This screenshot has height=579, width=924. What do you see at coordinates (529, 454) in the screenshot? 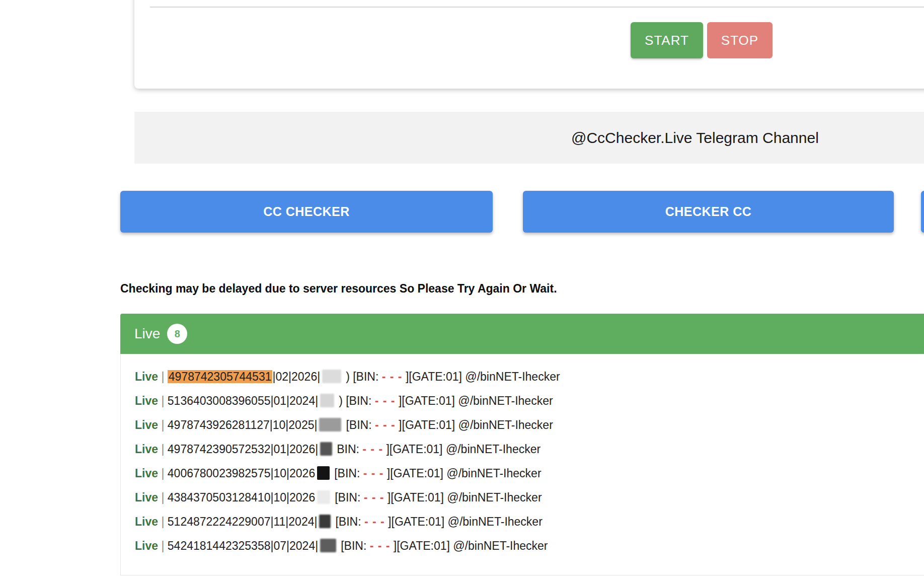
I see `result-row: Live | 4978742390572532|01|2026|BIN: - -…` at bounding box center [529, 454].